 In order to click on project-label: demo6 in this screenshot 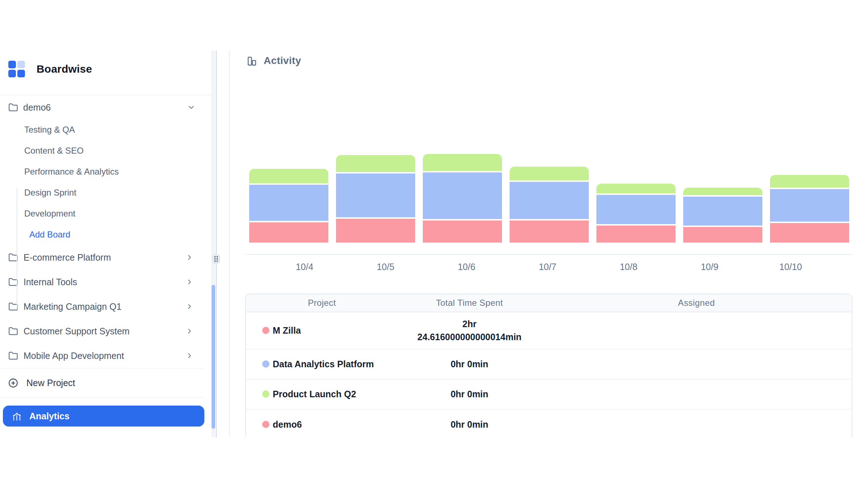, I will do `click(37, 108)`.